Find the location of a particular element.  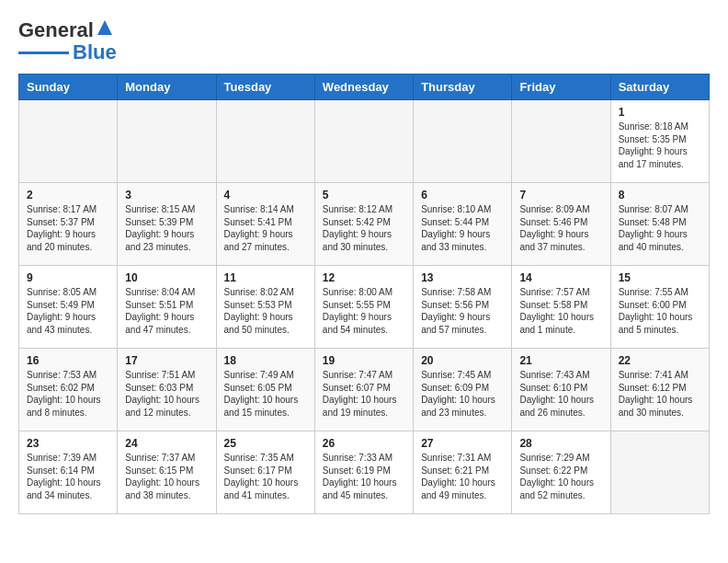

day-number: 12 is located at coordinates (364, 278).